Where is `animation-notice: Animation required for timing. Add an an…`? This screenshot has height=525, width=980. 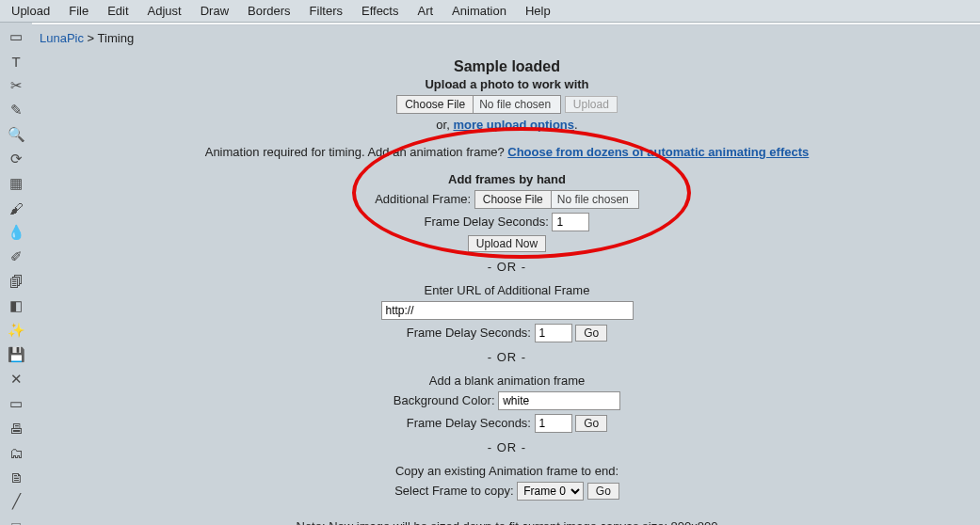 animation-notice: Animation required for timing. Add an an… is located at coordinates (506, 152).